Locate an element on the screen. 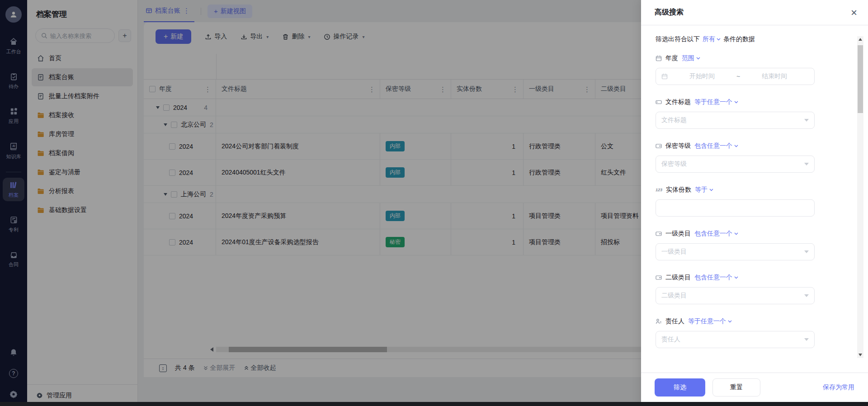 The width and height of the screenshot is (868, 406). filter-field-copies: 123 实体份数 等于 is located at coordinates (735, 201).